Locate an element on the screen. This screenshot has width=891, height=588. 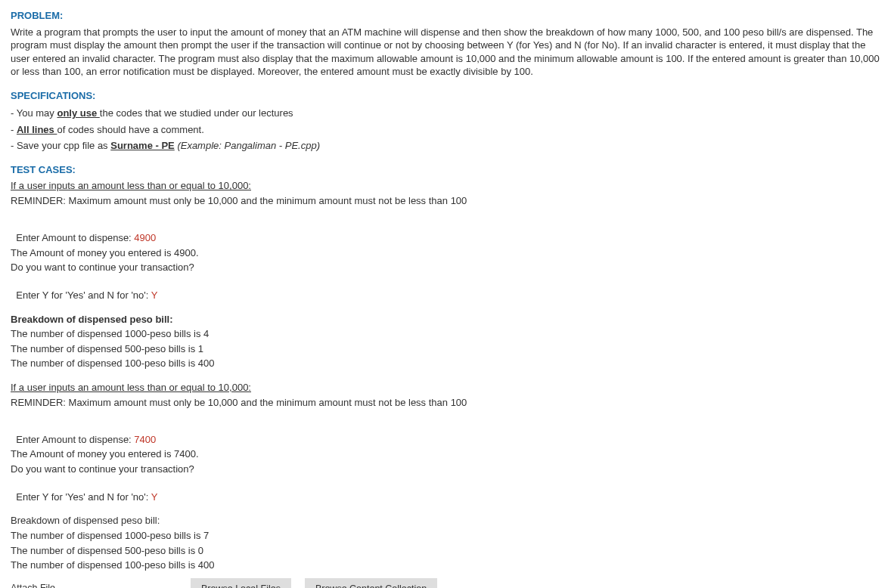
spec2-underline: All lines is located at coordinates (36, 130).